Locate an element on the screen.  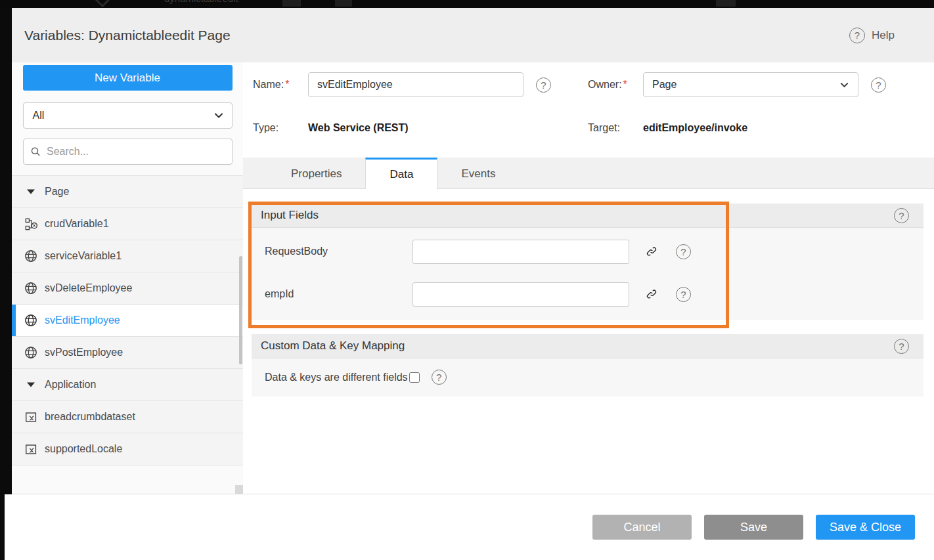
sidebar-item-label: supportedLocale is located at coordinates (83, 449).